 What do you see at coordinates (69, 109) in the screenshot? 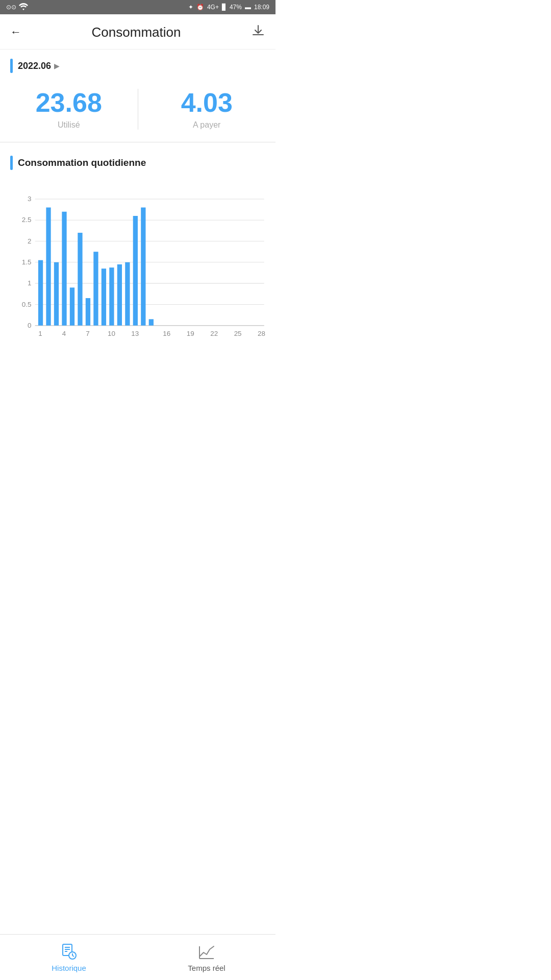
I see `stat-used: 23.68 Utilisé` at bounding box center [69, 109].